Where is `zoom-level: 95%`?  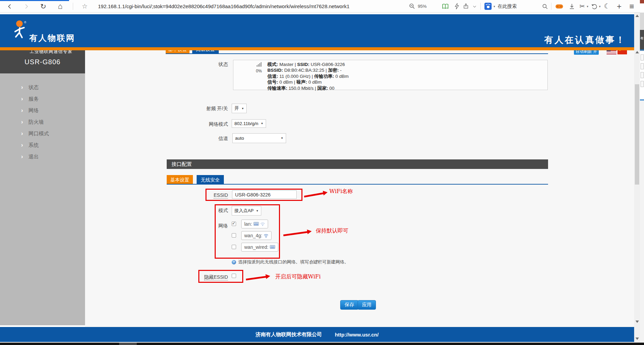
zoom-level: 95% is located at coordinates (422, 6).